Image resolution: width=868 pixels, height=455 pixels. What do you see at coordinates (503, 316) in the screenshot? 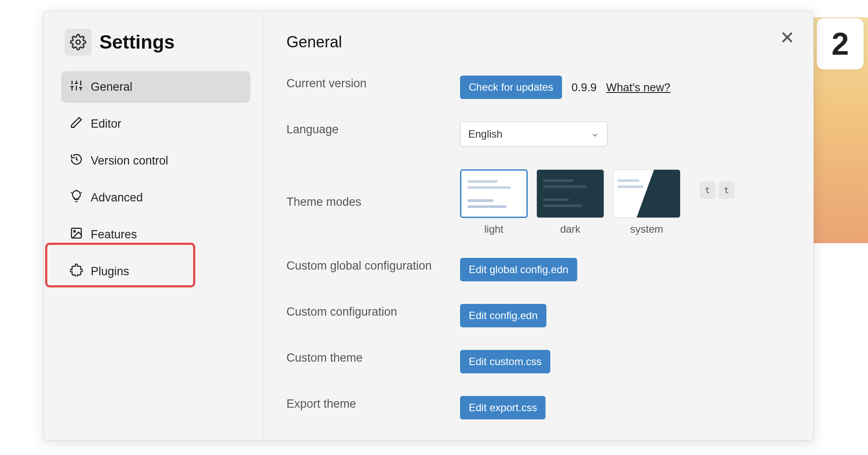
I see `edit-config-button: Edit config.edn` at bounding box center [503, 316].